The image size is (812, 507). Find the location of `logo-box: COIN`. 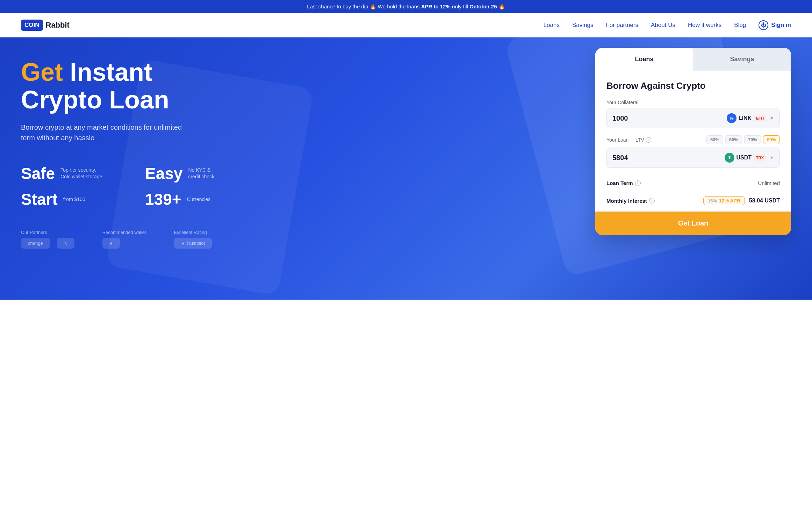

logo-box: COIN is located at coordinates (32, 25).